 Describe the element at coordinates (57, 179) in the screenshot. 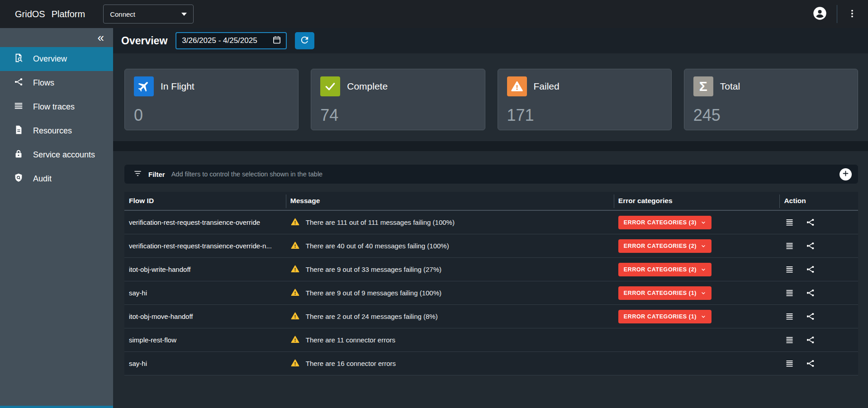

I see `sidebar-item-audit: Audit` at that location.